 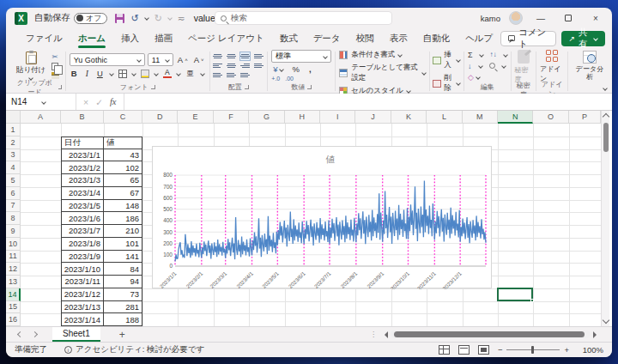 What do you see at coordinates (484, 350) in the screenshot?
I see `page-break-view-button` at bounding box center [484, 350].